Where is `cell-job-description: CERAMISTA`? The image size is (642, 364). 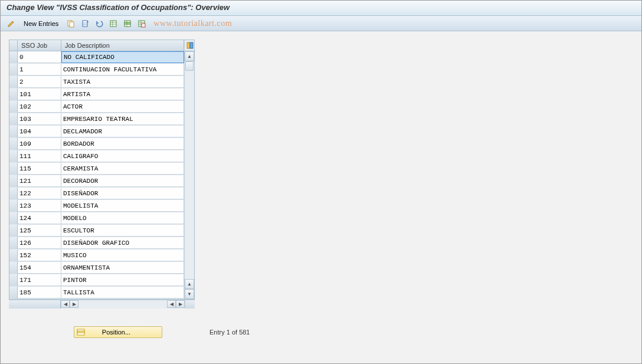
cell-job-description: CERAMISTA is located at coordinates (123, 169).